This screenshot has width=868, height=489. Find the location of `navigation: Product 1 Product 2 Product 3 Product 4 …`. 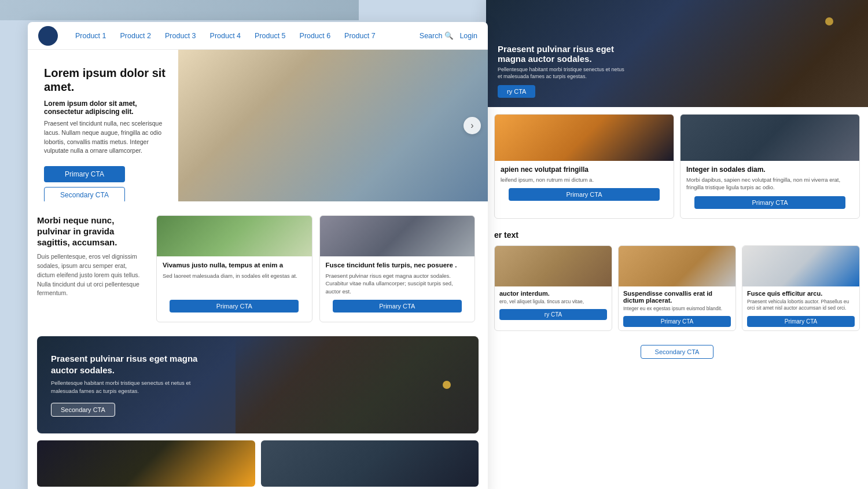

navigation: Product 1 Product 2 Product 3 Product 4 … is located at coordinates (258, 36).